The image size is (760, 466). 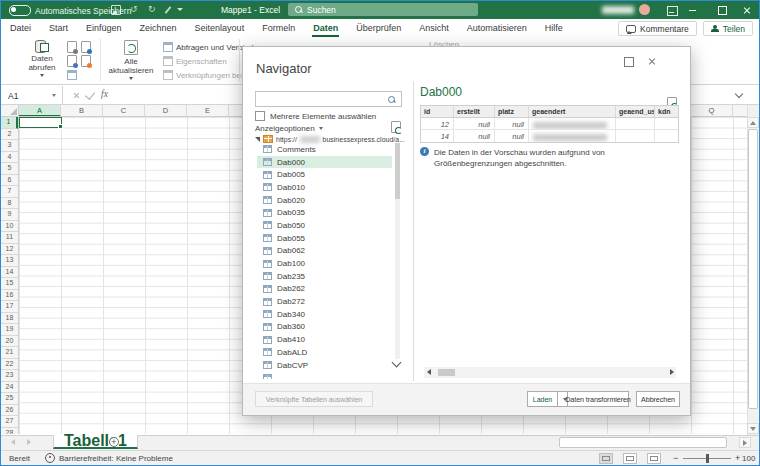 I want to click on from-text-csv-icon, so click(x=72, y=47).